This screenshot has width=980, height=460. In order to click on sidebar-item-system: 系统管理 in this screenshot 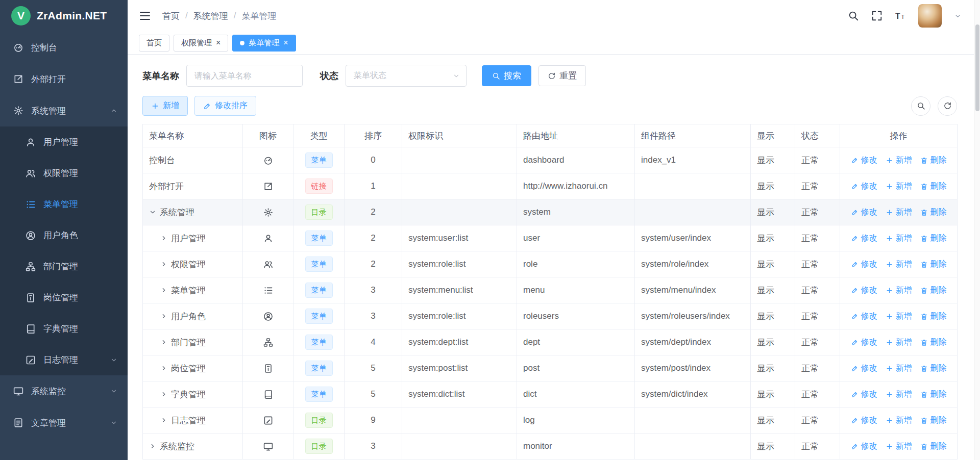, I will do `click(64, 111)`.